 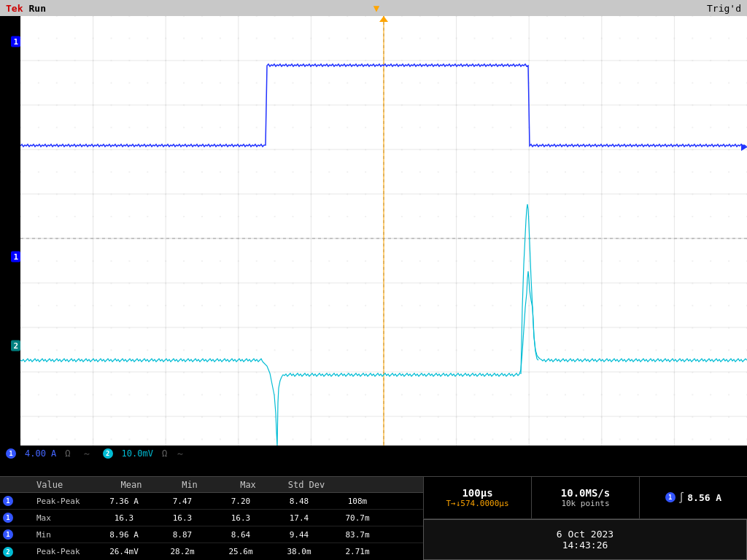 What do you see at coordinates (585, 497) in the screenshot?
I see `sample-rate-box: 10.0MS/s 10k points` at bounding box center [585, 497].